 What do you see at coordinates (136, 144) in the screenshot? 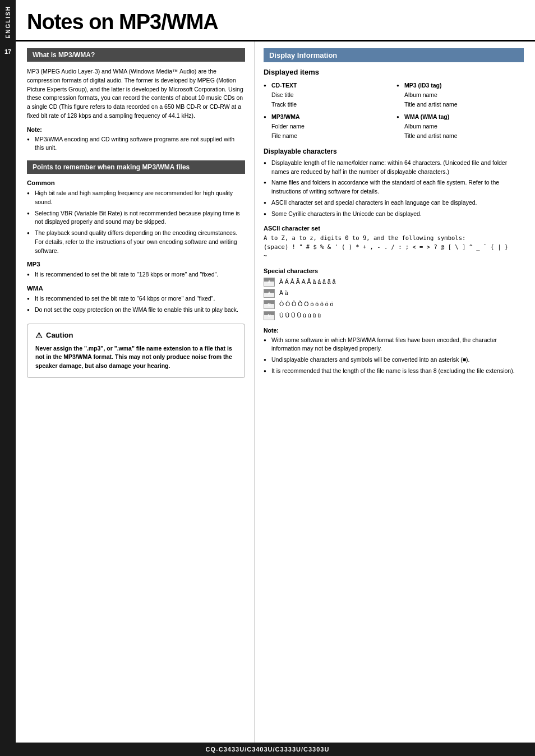
I see `note-item: MP3/WMA encoding and CD writing software…` at bounding box center [136, 144].